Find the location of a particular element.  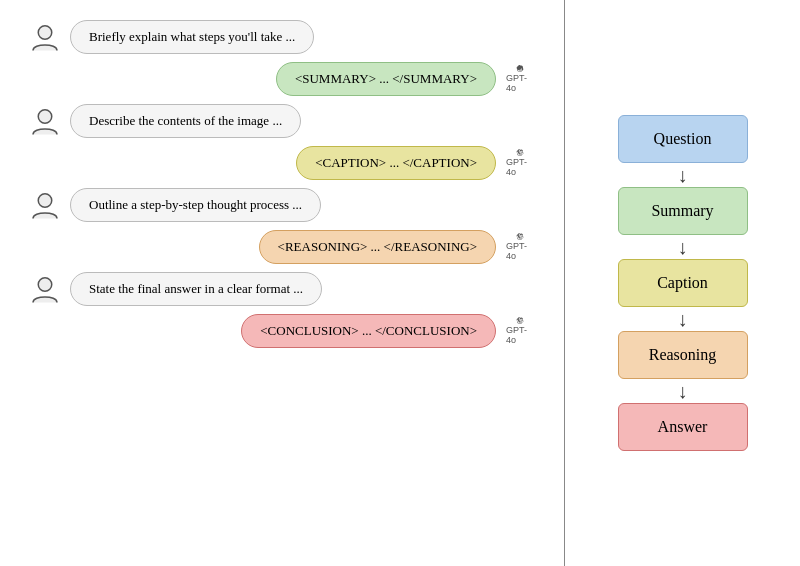

arrow-question-summary: ↓ is located at coordinates (683, 175).